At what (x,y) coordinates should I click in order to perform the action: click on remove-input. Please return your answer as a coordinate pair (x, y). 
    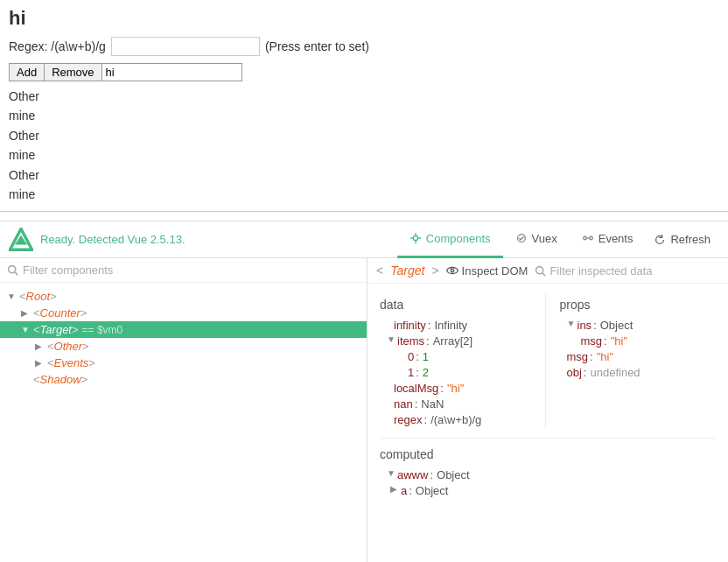
    Looking at the image, I should click on (172, 72).